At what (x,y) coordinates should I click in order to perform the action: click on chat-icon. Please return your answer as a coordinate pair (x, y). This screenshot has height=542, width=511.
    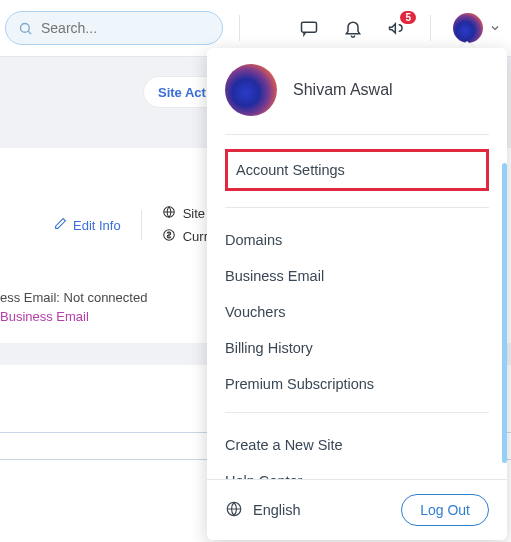
    Looking at the image, I should click on (309, 28).